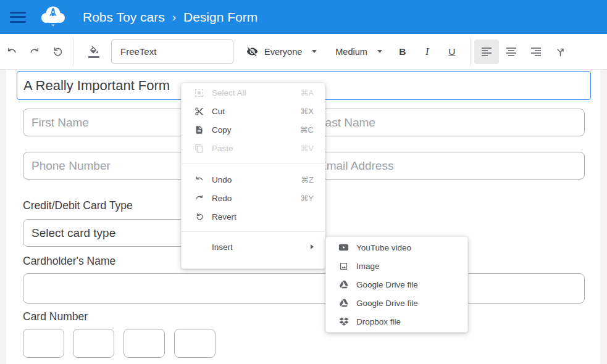 Image resolution: width=607 pixels, height=364 pixels. I want to click on italic-button: I, so click(427, 52).